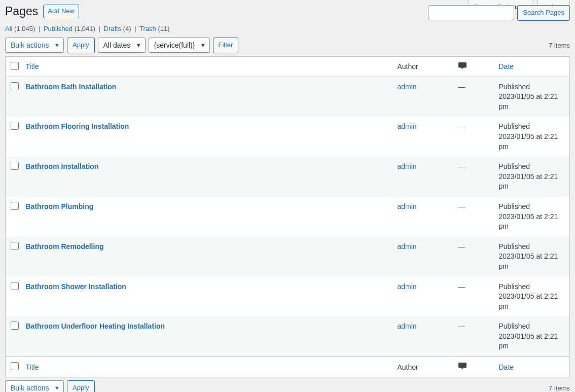  Describe the element at coordinates (34, 386) in the screenshot. I see `bulk-actions-select-wrap-bottom: Bulk actions ▼` at that location.